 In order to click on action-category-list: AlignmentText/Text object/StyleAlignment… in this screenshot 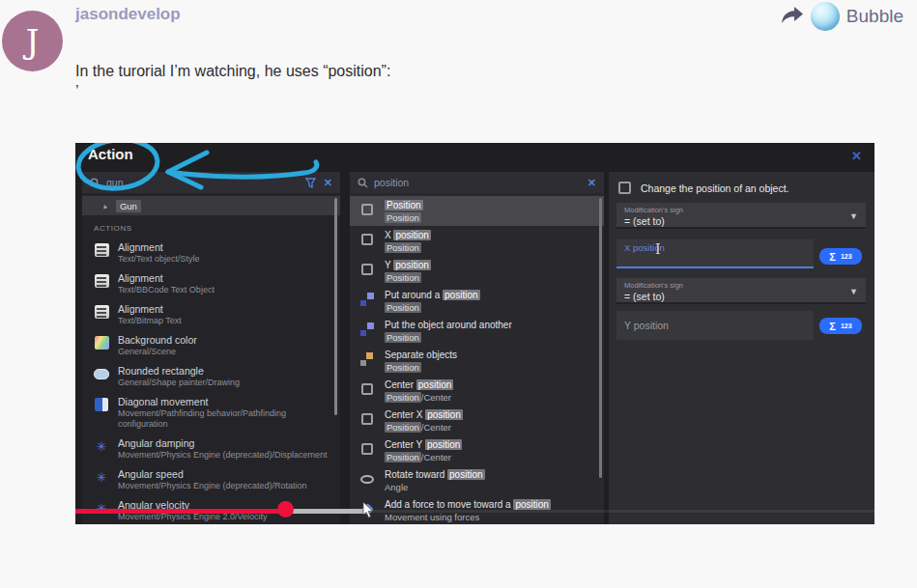, I will do `click(209, 380)`.